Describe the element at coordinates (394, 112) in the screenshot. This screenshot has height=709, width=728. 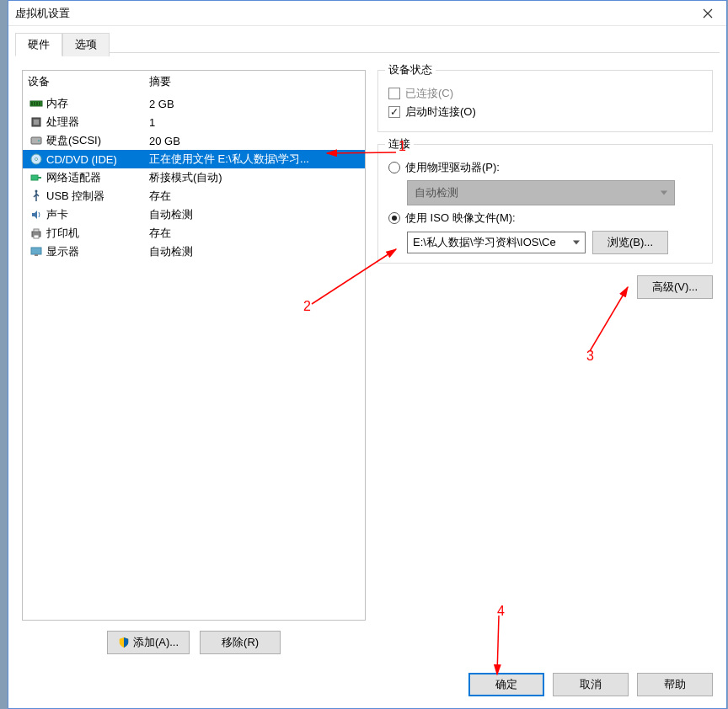
I see `connect-on-power-checkbox` at that location.